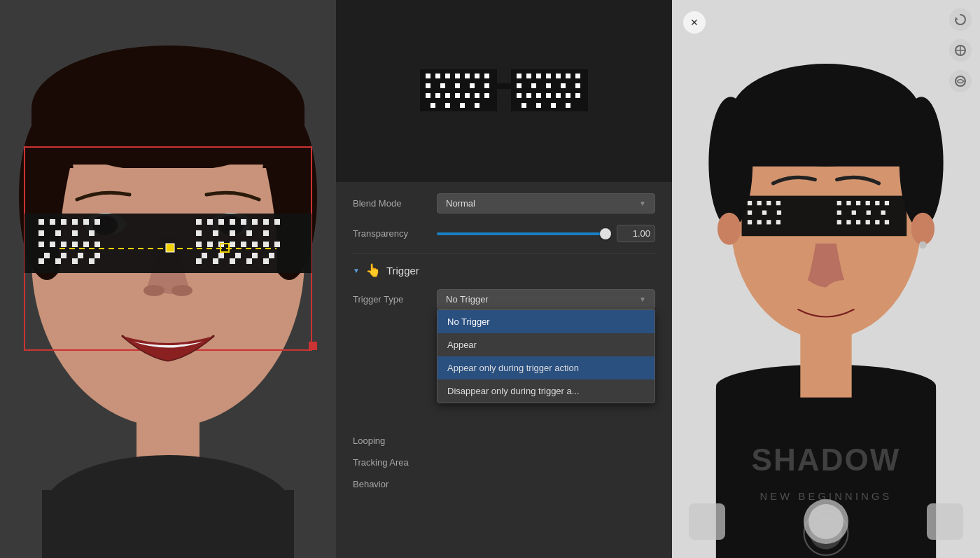  Describe the element at coordinates (546, 322) in the screenshot. I see `trigger-option-no-trigger: No Trigger` at that location.